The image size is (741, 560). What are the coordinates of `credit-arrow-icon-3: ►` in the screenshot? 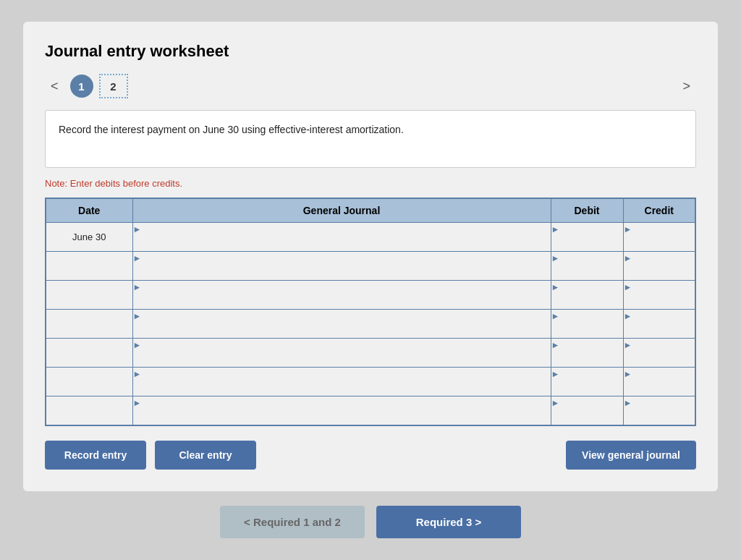 It's located at (628, 287).